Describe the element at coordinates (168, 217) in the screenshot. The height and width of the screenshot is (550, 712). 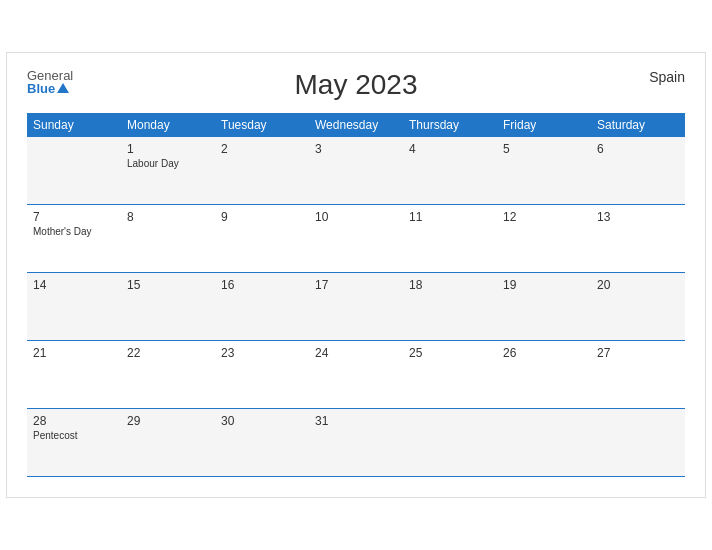
I see `day-number: 8` at that location.